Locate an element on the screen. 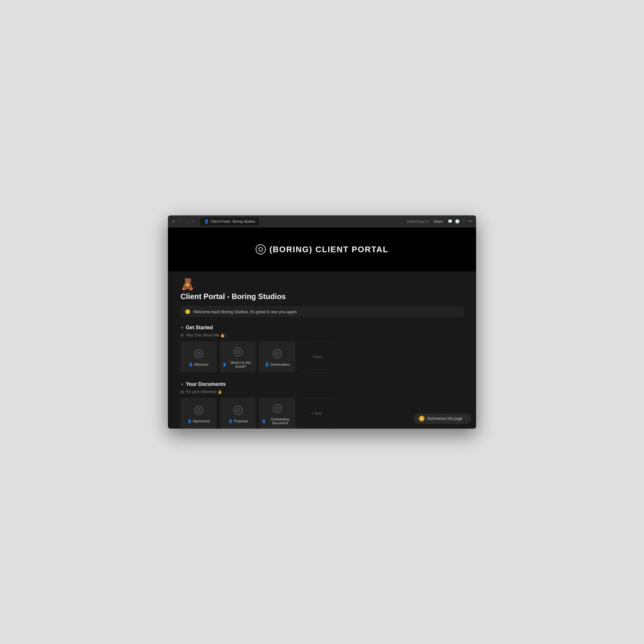 This screenshot has width=644, height=644. refresh-button: + is located at coordinates (194, 221).